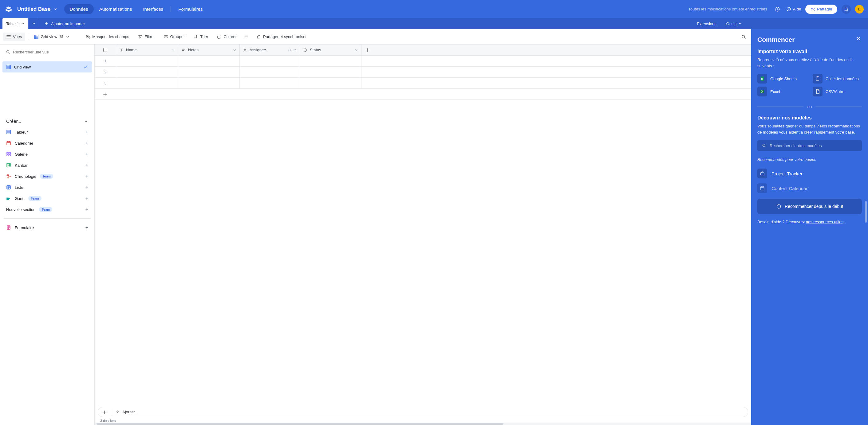 This screenshot has width=868, height=425. Describe the element at coordinates (282, 37) in the screenshot. I see `share-sync-button: Partager et synchroniser` at that location.